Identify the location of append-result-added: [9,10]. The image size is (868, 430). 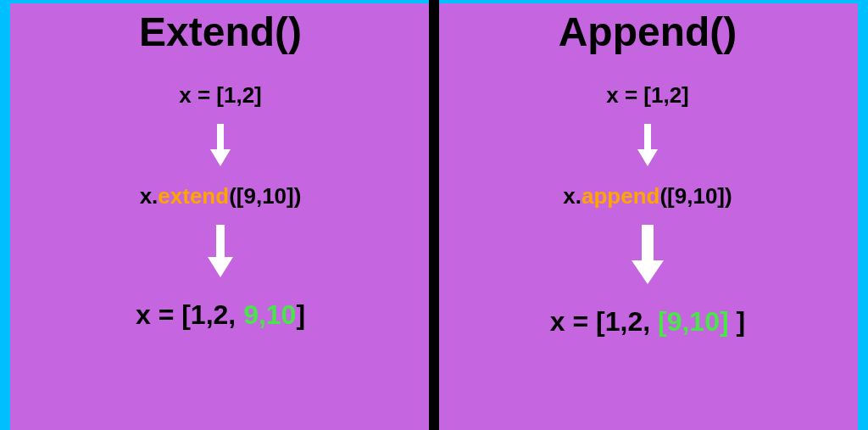
(693, 321).